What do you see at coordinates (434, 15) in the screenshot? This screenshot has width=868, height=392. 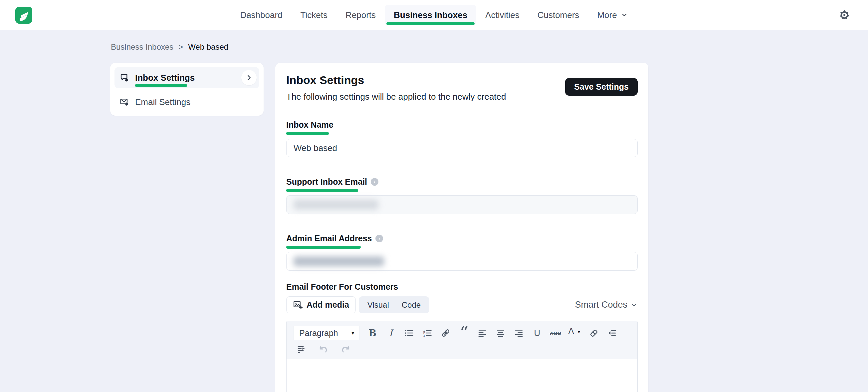 I see `top-navbar: Dashboard Tickets Reports Business Inbox…` at bounding box center [434, 15].